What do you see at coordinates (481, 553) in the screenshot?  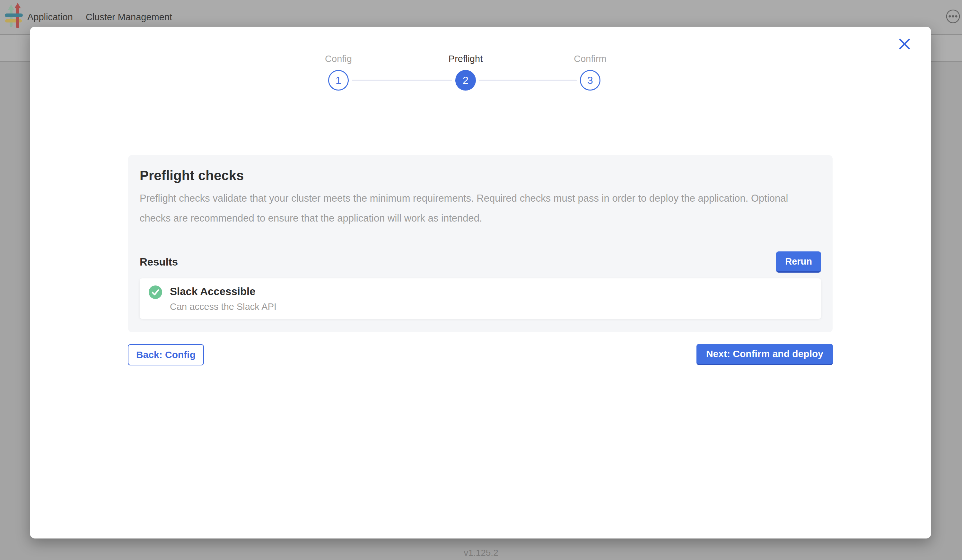 I see `app-version-label: v1.125.2` at bounding box center [481, 553].